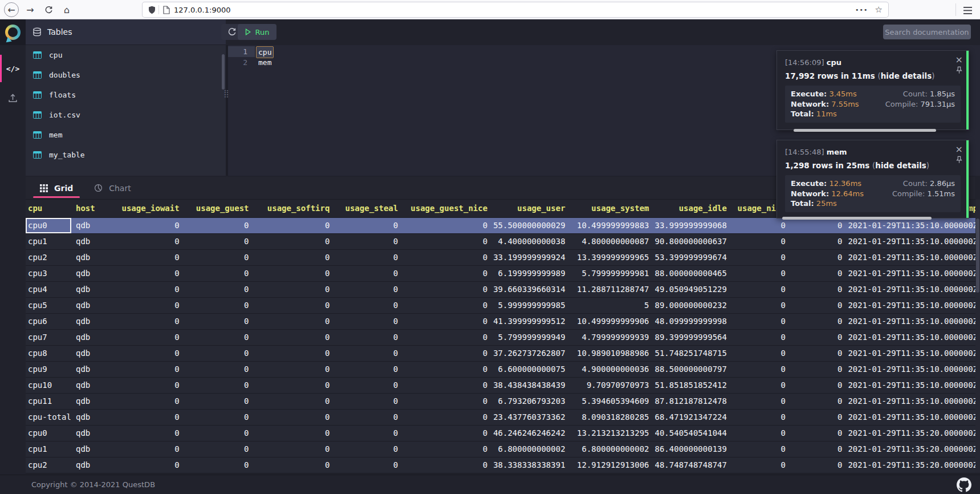 Image resolution: width=980 pixels, height=494 pixels. I want to click on grid-cell: 5.999999999985, so click(532, 305).